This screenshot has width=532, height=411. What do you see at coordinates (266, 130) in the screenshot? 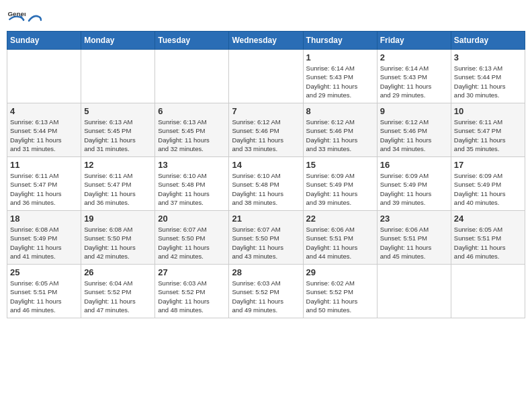
I see `week-row-2: 4Sunrise: 6:13 AM Sunset: 5:44 PM Daylig…` at bounding box center [266, 130].